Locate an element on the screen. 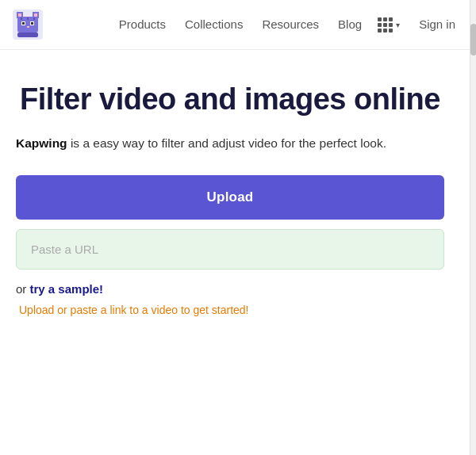 Image resolution: width=476 pixels, height=455 pixels. nav-links: Products Collections Resources Blog ▾ Si… is located at coordinates (287, 25).